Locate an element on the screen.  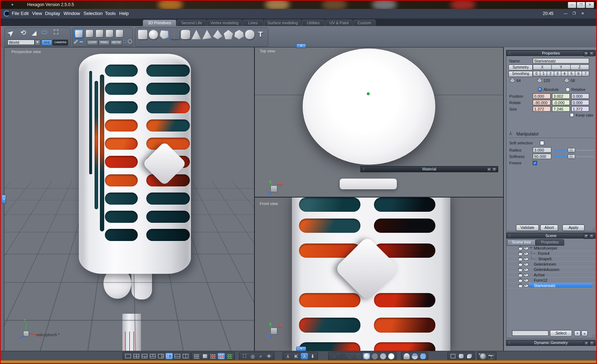
rotate-view-icon: ⟲ is located at coordinates (23, 33).